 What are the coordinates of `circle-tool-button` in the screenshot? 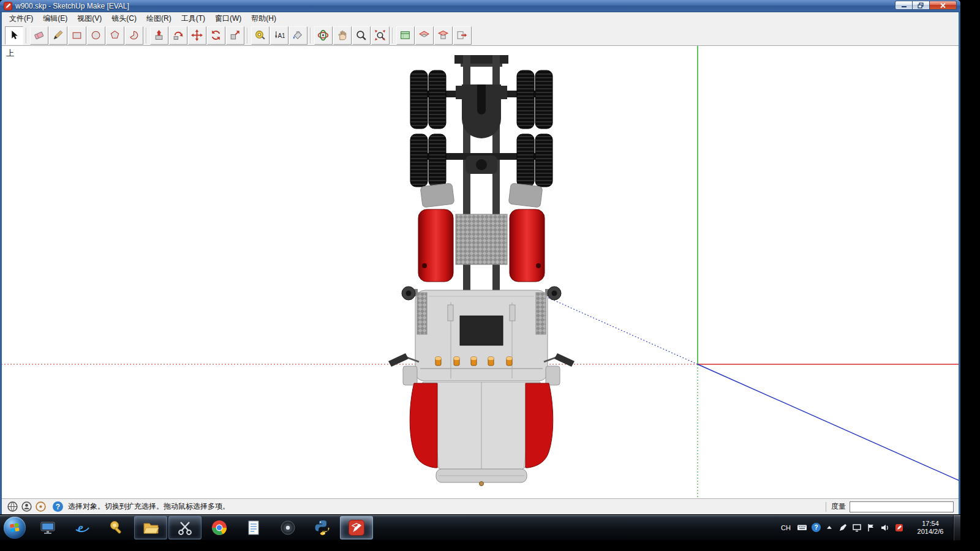 It's located at (96, 36).